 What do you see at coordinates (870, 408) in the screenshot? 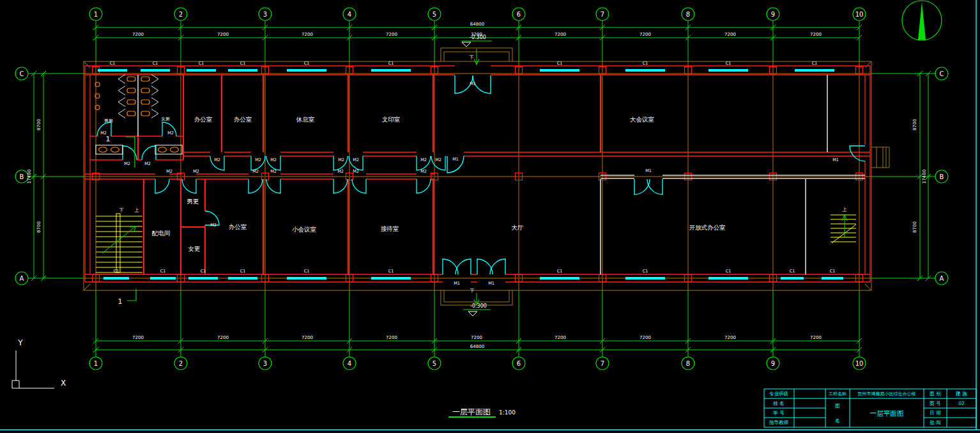
I see `title-block: 专业班级 姓 名 学 号 指导教师 工程名称 图 名 贺州市博雅苑小区综合办公楼…` at bounding box center [870, 408].